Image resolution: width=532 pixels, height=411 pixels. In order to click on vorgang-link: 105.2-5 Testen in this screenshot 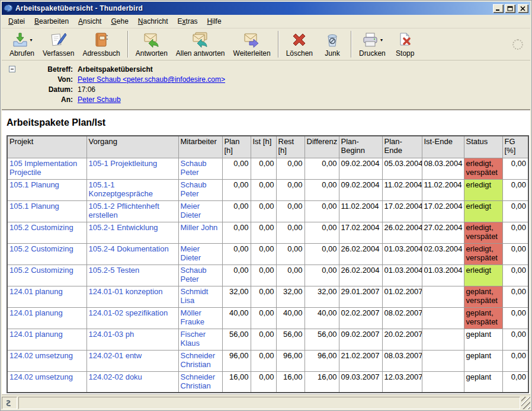, I will do `click(114, 270)`.